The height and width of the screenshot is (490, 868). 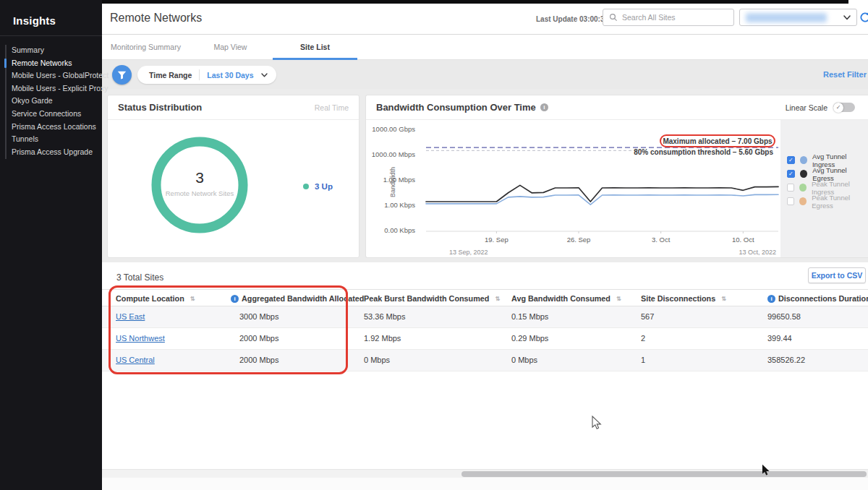 I want to click on time-range-control: Time Range Last 30 Days, so click(x=207, y=75).